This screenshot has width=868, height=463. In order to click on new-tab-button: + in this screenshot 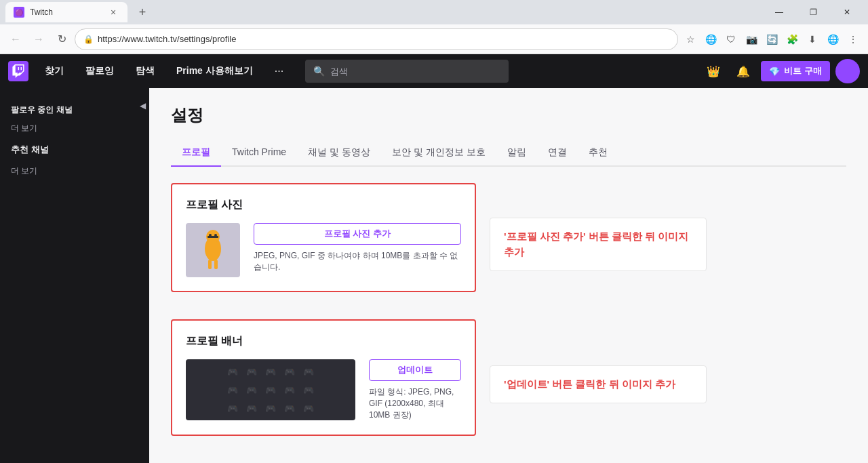, I will do `click(142, 12)`.